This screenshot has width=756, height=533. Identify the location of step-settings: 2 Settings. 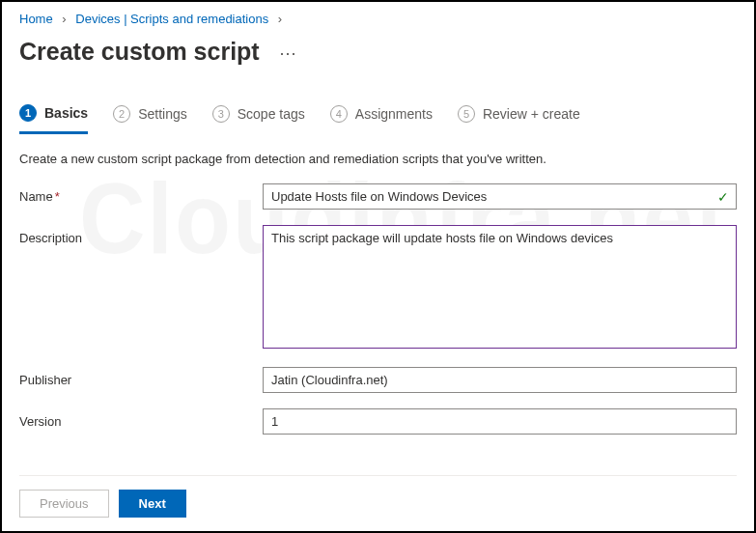
(151, 119).